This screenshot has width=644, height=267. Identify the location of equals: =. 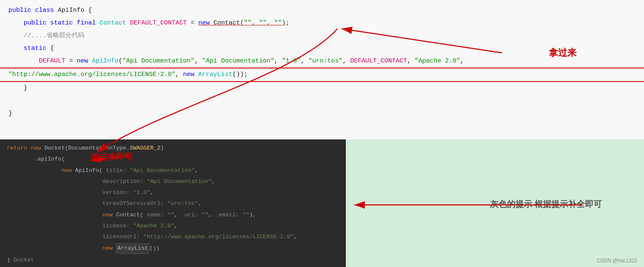
(192, 23).